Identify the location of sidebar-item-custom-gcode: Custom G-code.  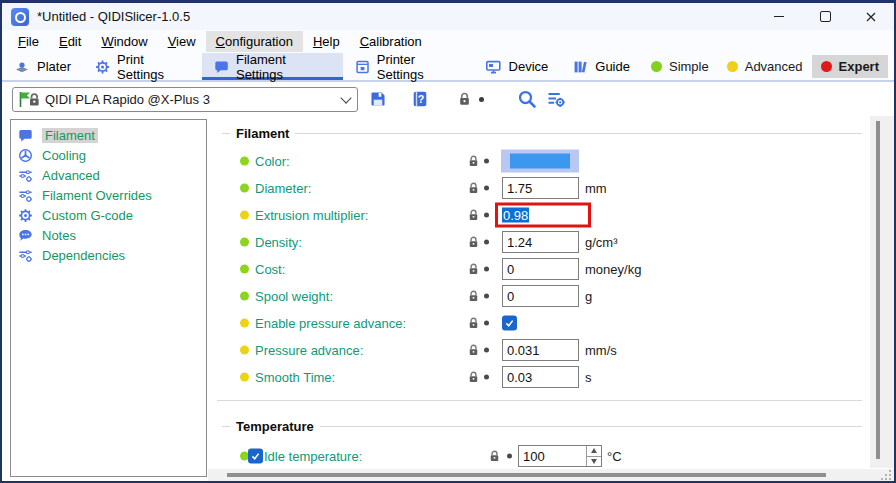
(108, 215).